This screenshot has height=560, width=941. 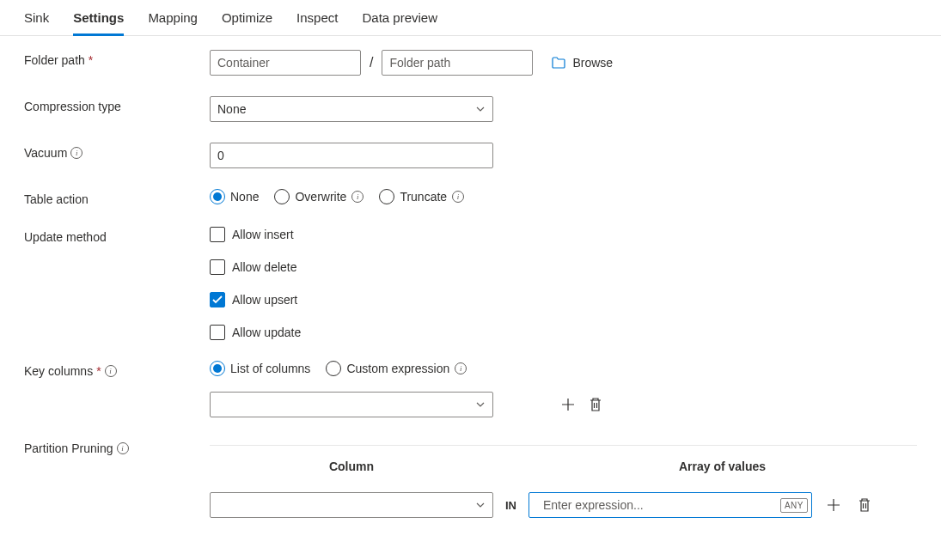 I want to click on checkbox-allow-upsert: Allow upsert, so click(x=255, y=300).